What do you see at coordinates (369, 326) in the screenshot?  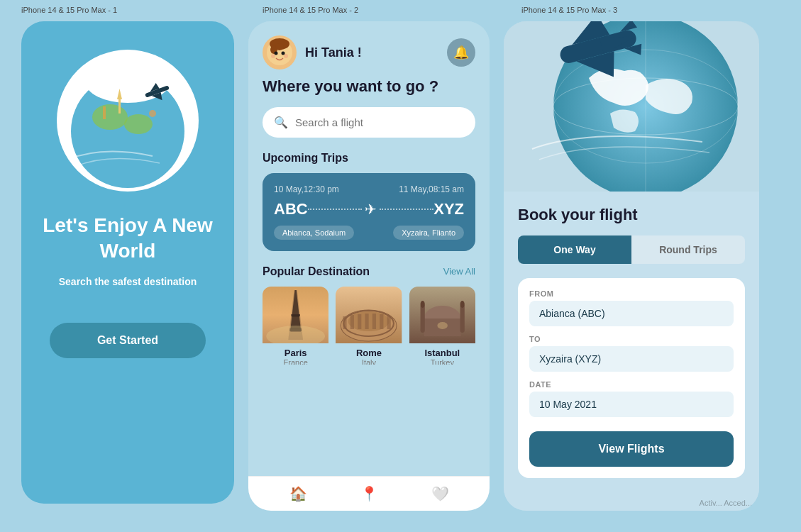 I see `destinations-grid: Paris France` at bounding box center [369, 326].